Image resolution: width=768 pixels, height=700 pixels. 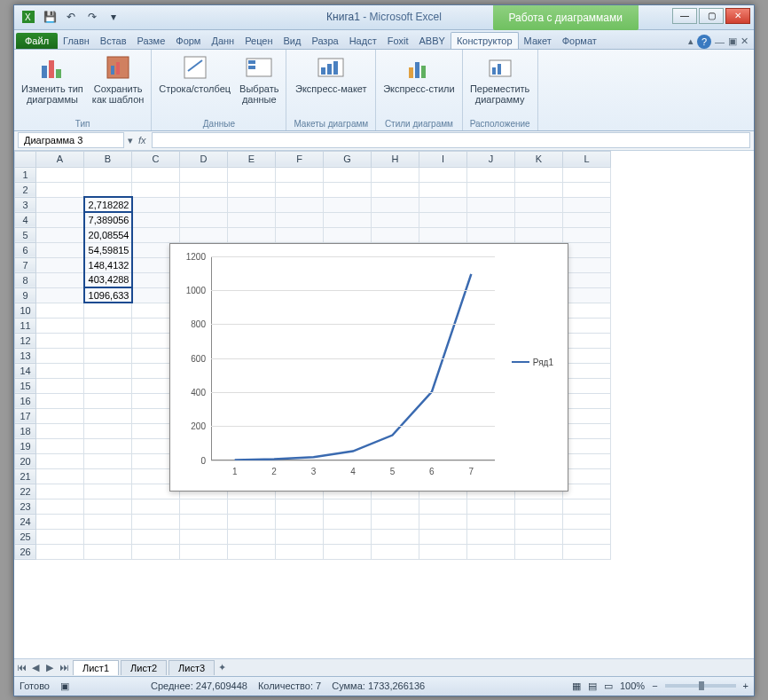 I want to click on cell-A6, so click(x=60, y=250).